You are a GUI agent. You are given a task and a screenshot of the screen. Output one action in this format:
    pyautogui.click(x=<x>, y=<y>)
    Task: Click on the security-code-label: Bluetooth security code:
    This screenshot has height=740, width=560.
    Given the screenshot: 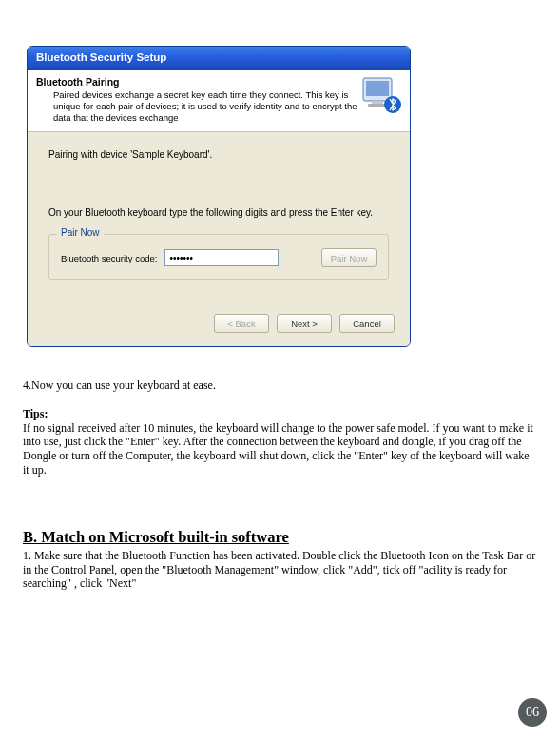 What is the action you would take?
    pyautogui.click(x=108, y=259)
    